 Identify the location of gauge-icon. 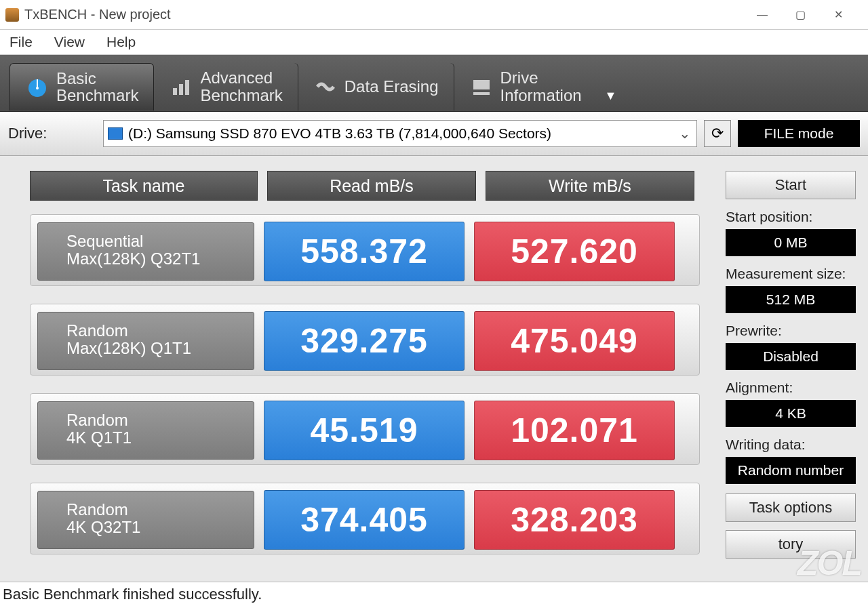
(37, 87).